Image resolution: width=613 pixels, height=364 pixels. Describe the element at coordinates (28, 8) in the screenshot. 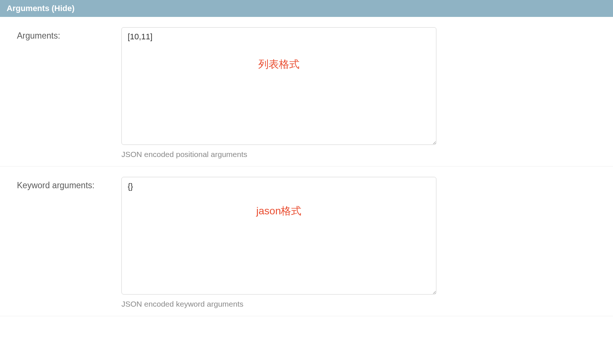

I see `section-title: Arguments` at that location.